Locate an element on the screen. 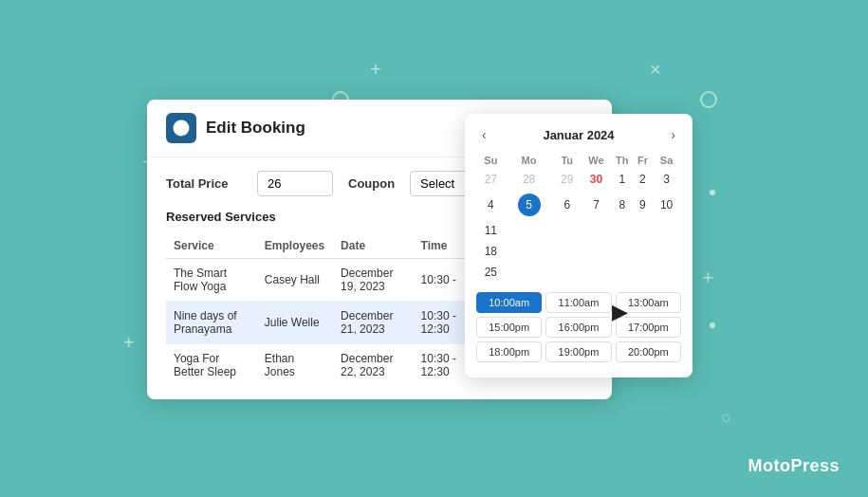 This screenshot has height=497, width=868. service-name-1: The Smart Flow Yoga is located at coordinates (212, 281).